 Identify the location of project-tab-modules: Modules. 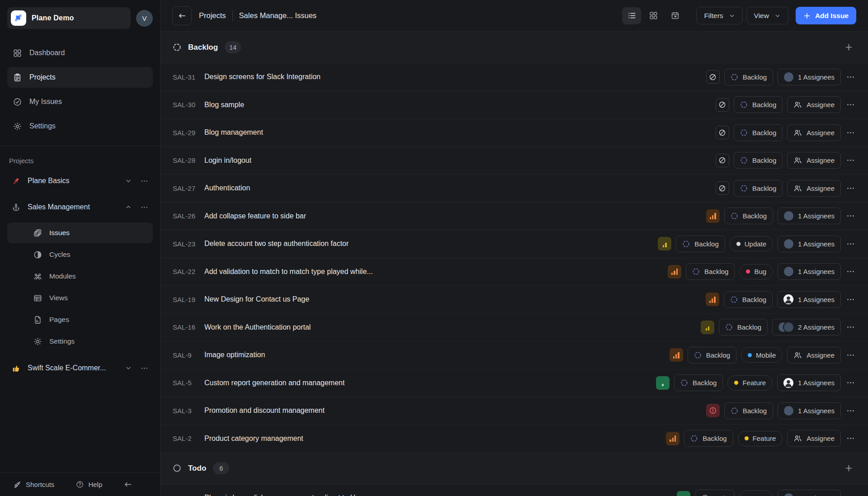
(80, 276).